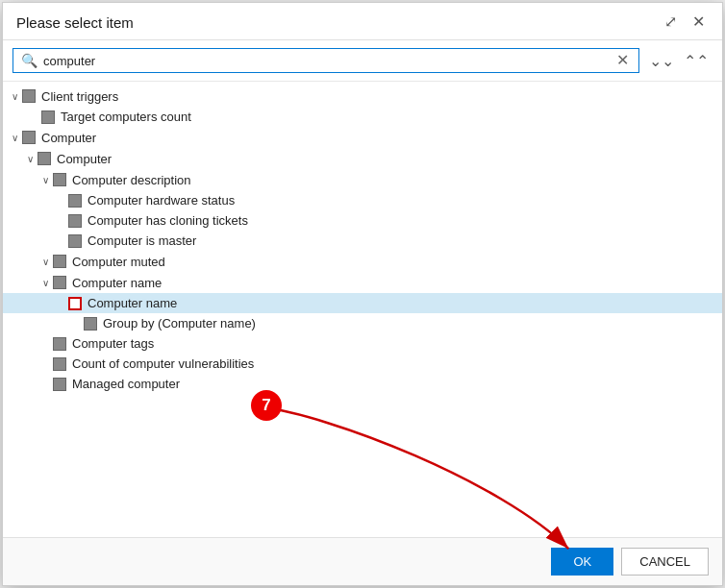  I want to click on dialog-footer: OK CANCEL, so click(362, 561).